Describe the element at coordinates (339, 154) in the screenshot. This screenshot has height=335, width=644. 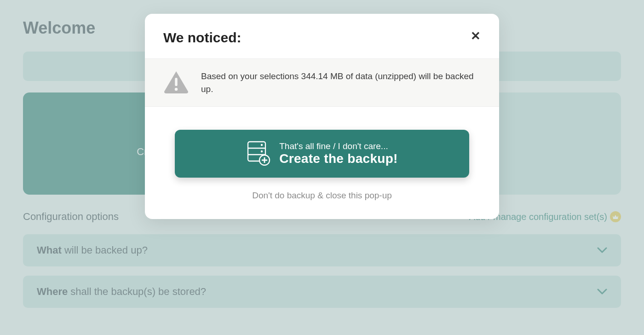
I see `create-backup-button-text: That's all fine / I don't care... Create…` at that location.